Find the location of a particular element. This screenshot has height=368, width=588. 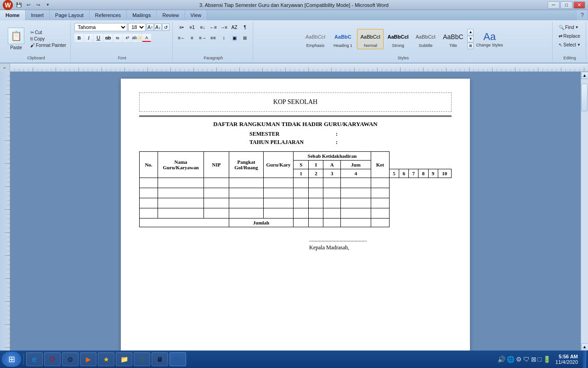

taskbar-ie: e is located at coordinates (34, 359).